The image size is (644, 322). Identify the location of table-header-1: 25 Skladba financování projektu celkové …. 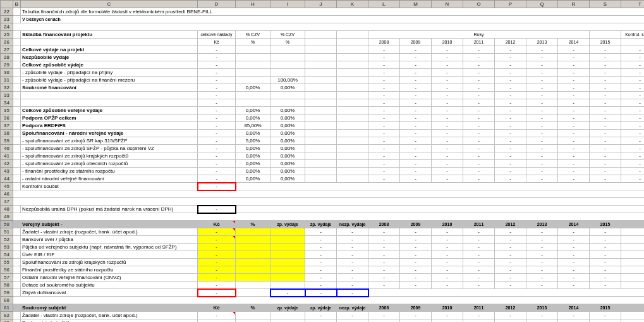
(322, 35).